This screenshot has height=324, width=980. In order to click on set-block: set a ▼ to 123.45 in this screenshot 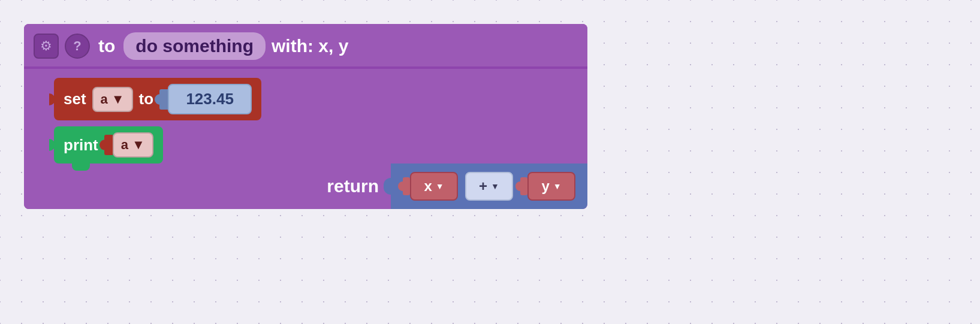, I will do `click(158, 99)`.